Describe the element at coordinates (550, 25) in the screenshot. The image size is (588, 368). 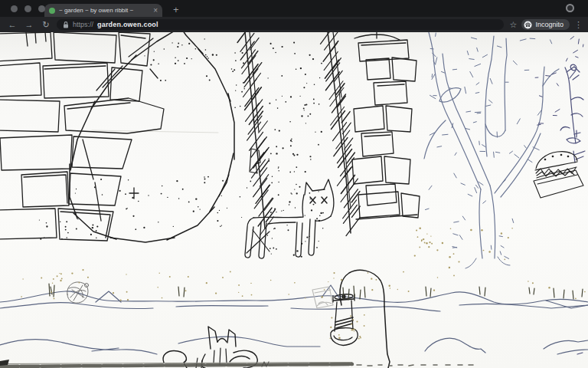
I see `incognito-label: Incognito` at that location.